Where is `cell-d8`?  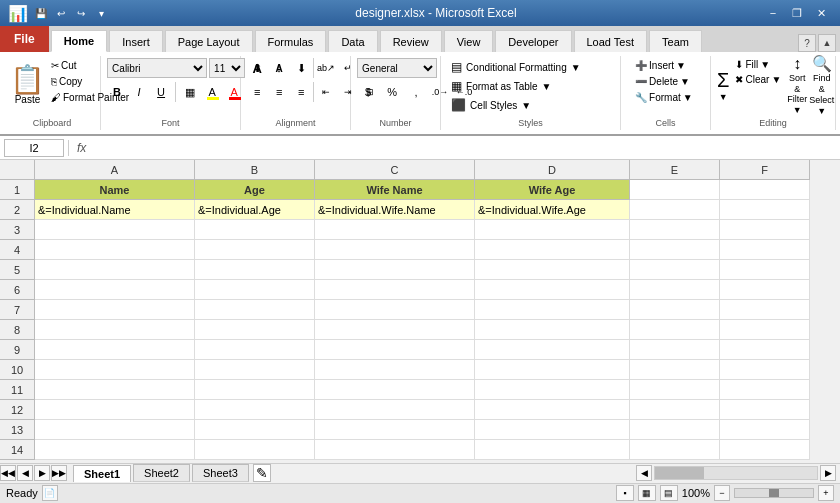
cell-d8 is located at coordinates (552, 330).